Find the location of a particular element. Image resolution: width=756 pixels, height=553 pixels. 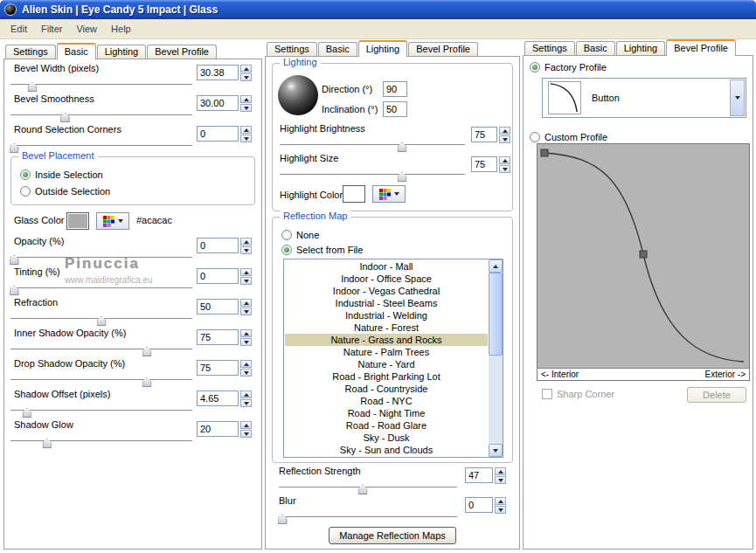

menu-edit: Edit is located at coordinates (19, 29).